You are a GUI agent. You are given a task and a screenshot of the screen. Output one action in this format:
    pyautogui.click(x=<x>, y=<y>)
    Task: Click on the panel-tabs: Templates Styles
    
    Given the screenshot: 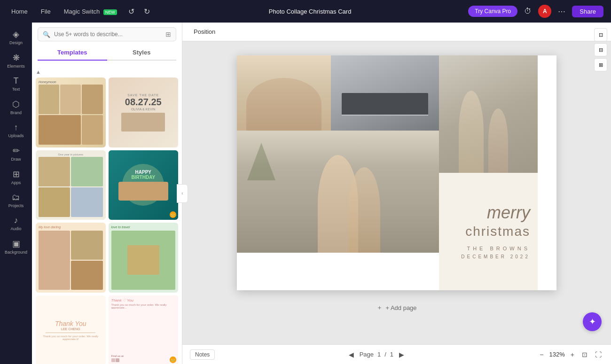 What is the action you would take?
    pyautogui.click(x=107, y=53)
    